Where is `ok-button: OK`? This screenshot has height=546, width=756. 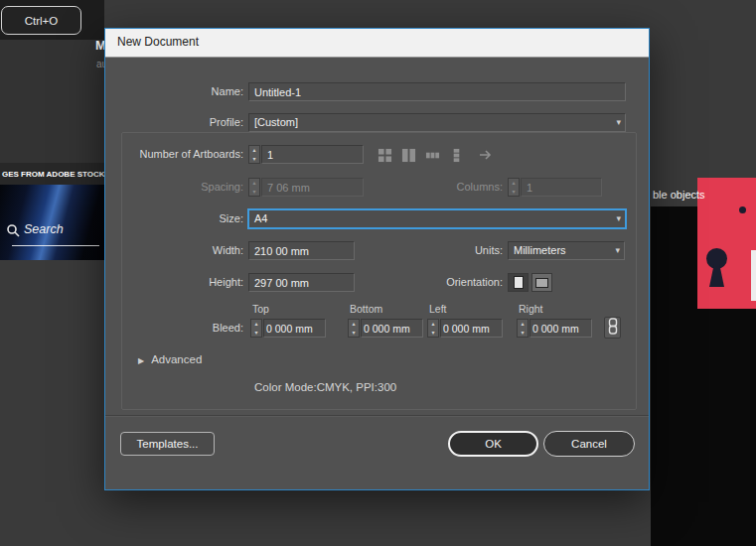
ok-button: OK is located at coordinates (493, 444).